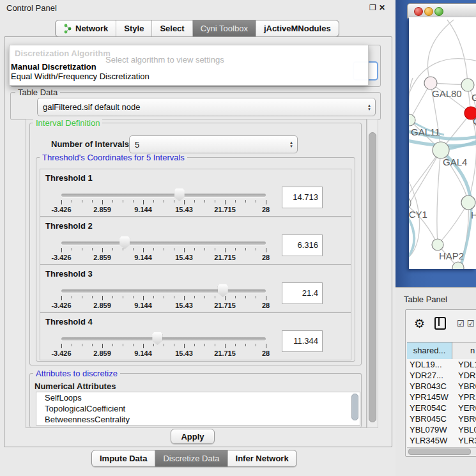 This screenshot has height=476, width=476. What do you see at coordinates (355, 407) in the screenshot?
I see `list-scrollbar-thumb` at bounding box center [355, 407].